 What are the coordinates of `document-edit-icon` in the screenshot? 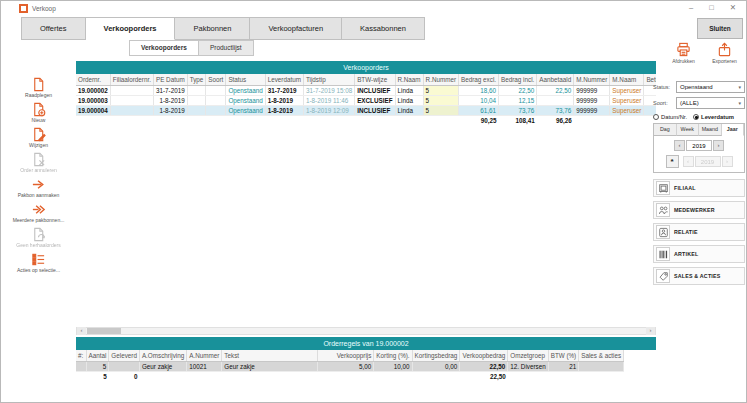 It's located at (39, 134).